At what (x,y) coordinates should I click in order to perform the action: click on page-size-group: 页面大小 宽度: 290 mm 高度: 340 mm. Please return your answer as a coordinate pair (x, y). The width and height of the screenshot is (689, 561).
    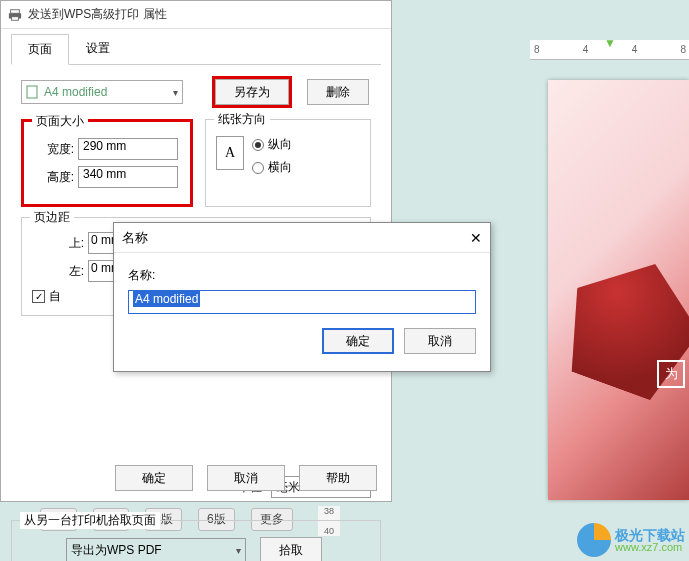
    Looking at the image, I should click on (107, 163).